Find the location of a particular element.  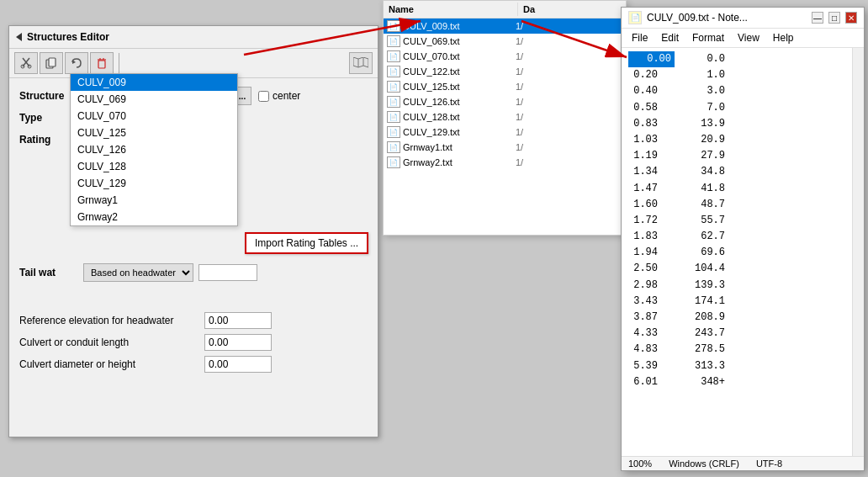

notepad-col1: 2.98 is located at coordinates (651, 286).